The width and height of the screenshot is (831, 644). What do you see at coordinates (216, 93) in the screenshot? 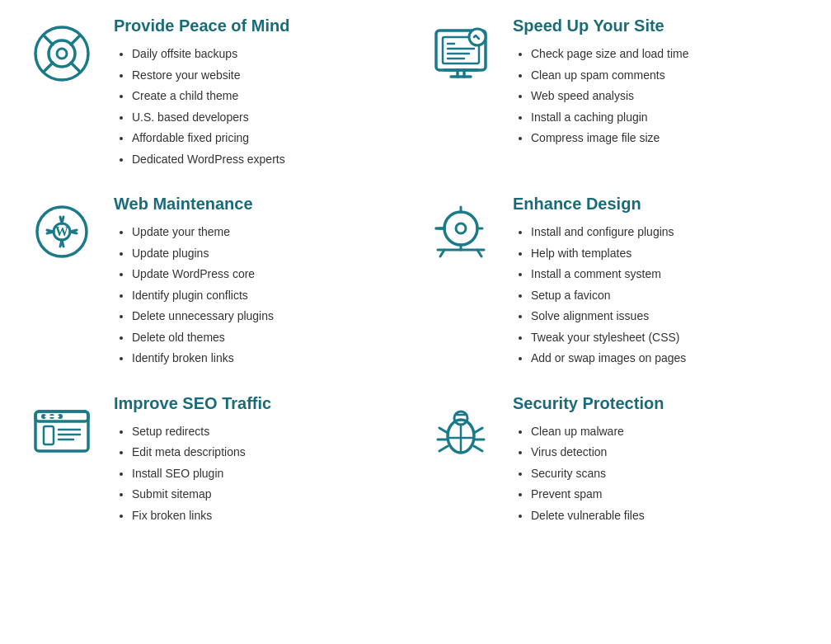
I see `card-peace-of-mind: Provide Peace of MindDaily offsite backu…` at bounding box center [216, 93].